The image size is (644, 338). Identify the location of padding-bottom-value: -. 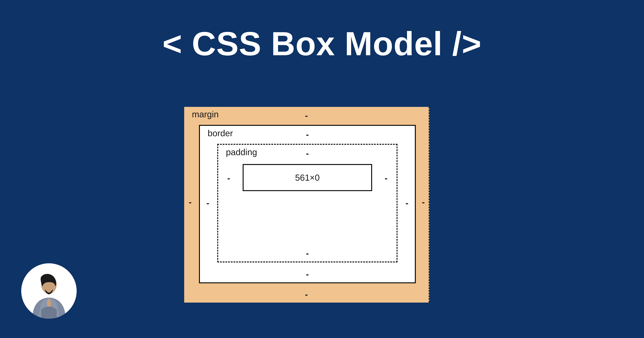
(308, 253).